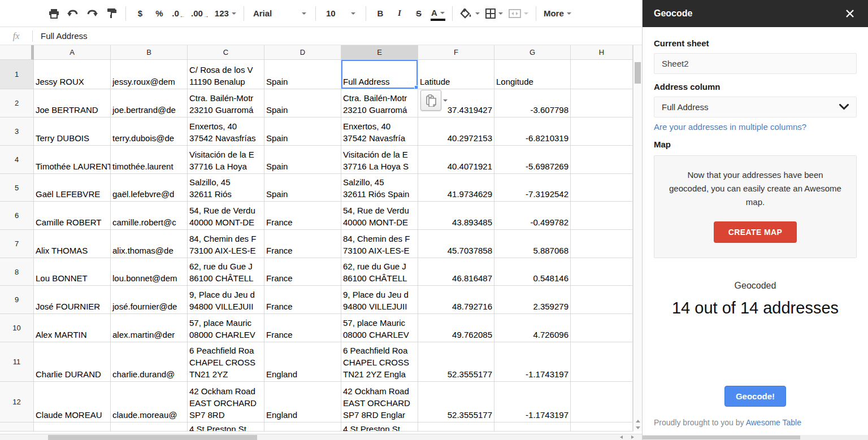 Image resolution: width=868 pixels, height=440 pixels. Describe the element at coordinates (226, 103) in the screenshot. I see `cell-C2: Ctra. Bailén-Motr 23210 Guarromá` at that location.